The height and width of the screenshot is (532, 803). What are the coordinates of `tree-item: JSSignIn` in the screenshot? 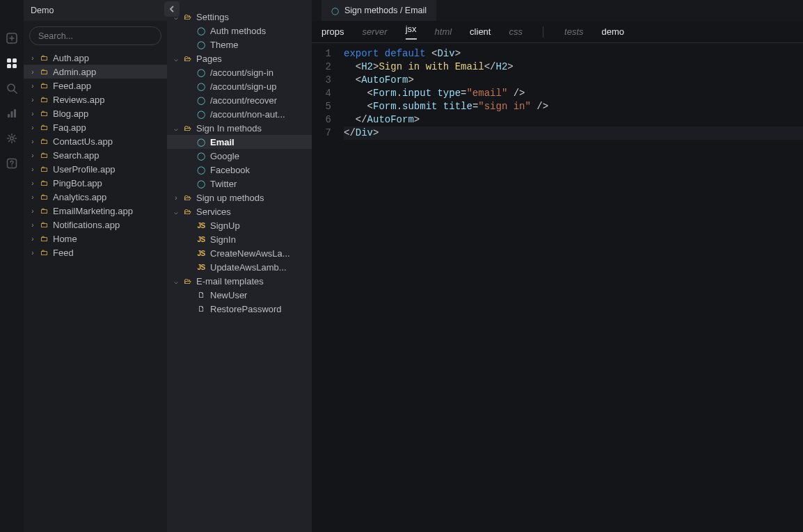 It's located at (239, 239).